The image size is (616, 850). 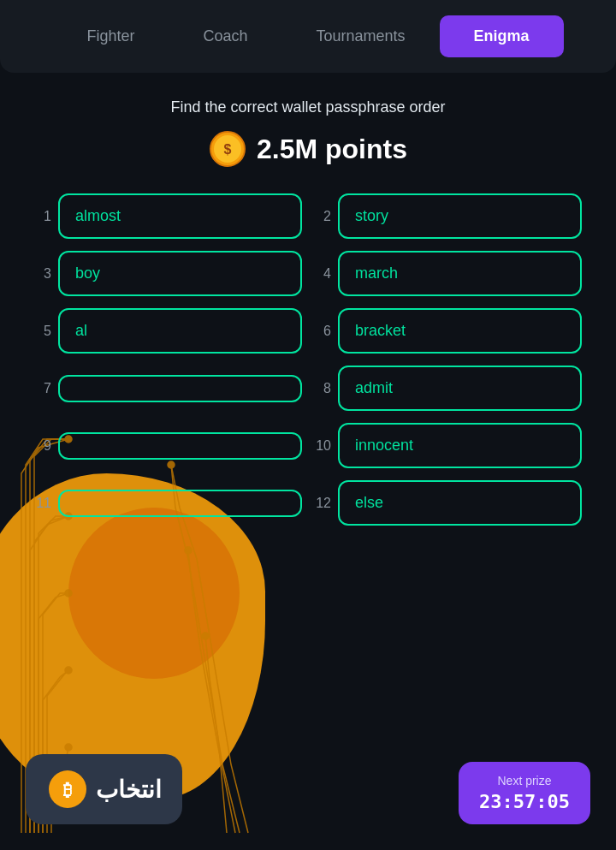 I want to click on word-box-5: al, so click(x=180, y=330).